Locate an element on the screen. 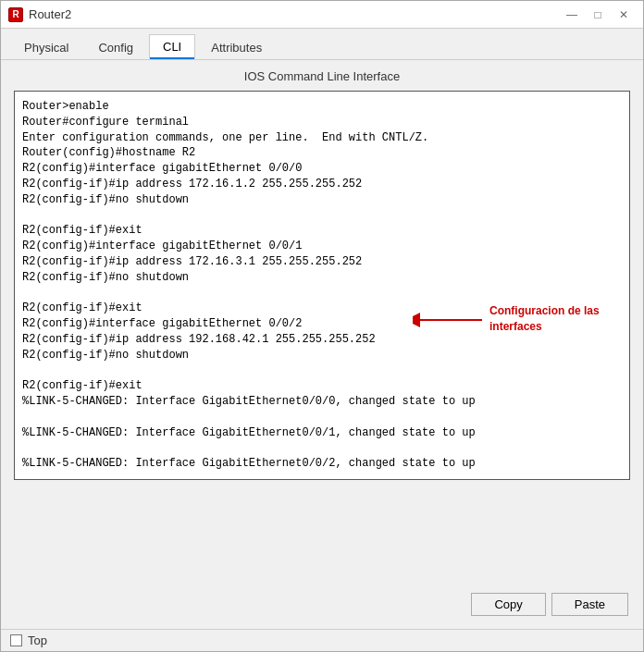 The width and height of the screenshot is (644, 652). tab-attributes: Attributes is located at coordinates (237, 47).